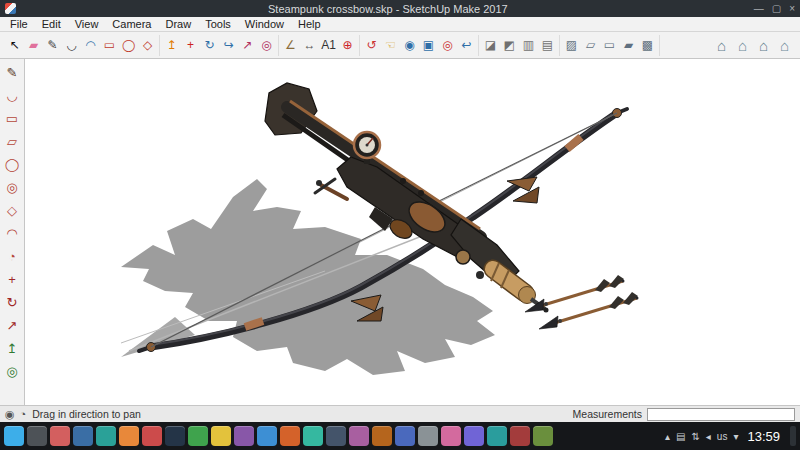 Image resolution: width=800 pixels, height=450 pixels. Describe the element at coordinates (428, 46) in the screenshot. I see `zoom-window-icon: ▣` at that location.